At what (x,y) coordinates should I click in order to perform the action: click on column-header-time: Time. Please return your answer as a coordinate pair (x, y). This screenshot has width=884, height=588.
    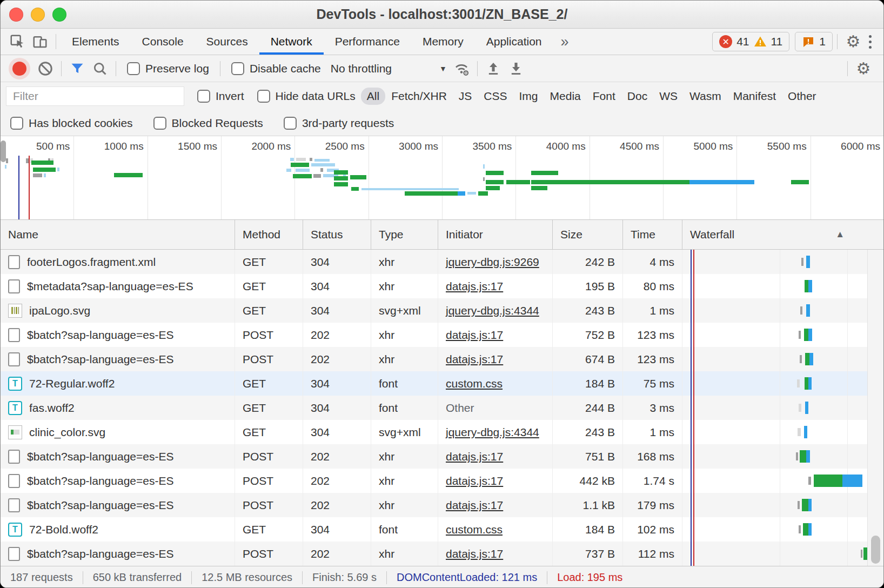
    Looking at the image, I should click on (653, 235).